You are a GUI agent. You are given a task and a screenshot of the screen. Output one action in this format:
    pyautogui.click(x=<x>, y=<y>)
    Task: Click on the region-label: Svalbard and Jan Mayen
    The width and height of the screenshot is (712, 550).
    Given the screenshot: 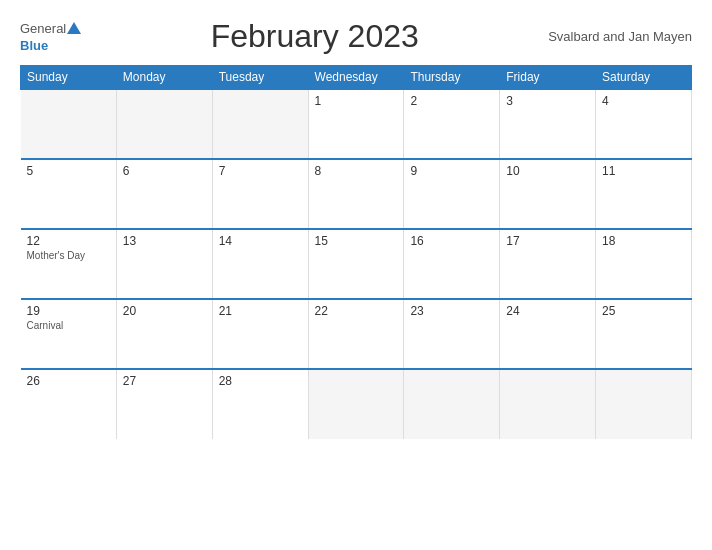 What is the action you would take?
    pyautogui.click(x=620, y=36)
    